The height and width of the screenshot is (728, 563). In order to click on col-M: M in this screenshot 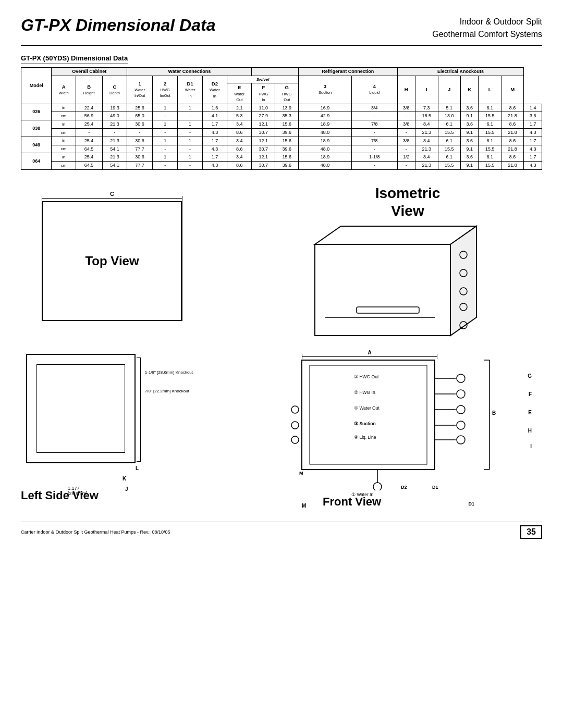, I will do `click(512, 90)`.